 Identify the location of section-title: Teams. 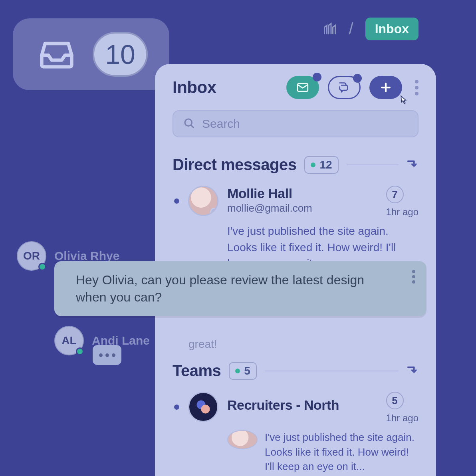
(196, 371).